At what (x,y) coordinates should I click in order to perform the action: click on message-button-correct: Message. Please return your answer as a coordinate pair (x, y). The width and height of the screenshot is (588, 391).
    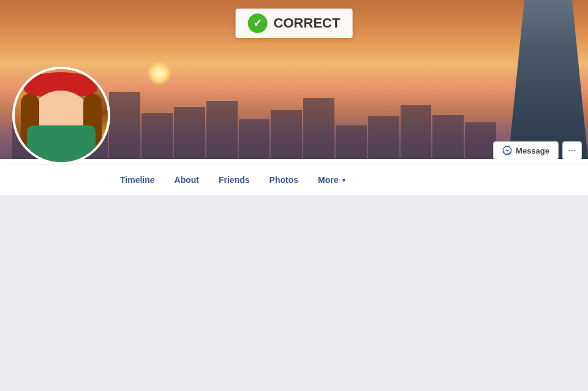
    Looking at the image, I should click on (526, 151).